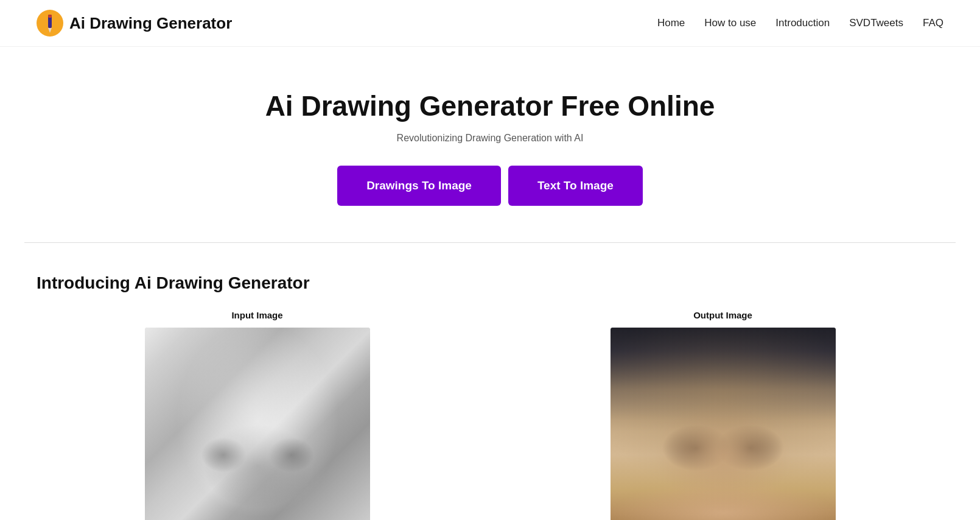 This screenshot has height=520, width=980. What do you see at coordinates (50, 23) in the screenshot?
I see `logo-icon` at bounding box center [50, 23].